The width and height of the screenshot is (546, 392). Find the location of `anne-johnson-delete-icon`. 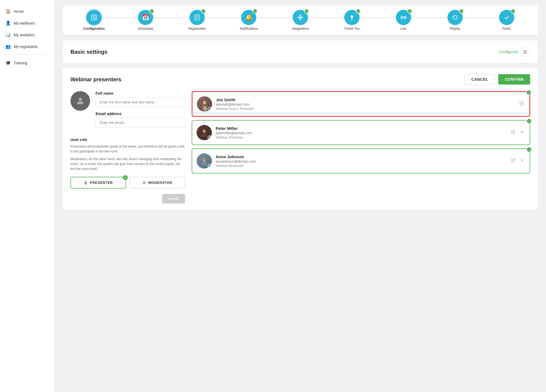

anne-johnson-delete-icon is located at coordinates (522, 161).